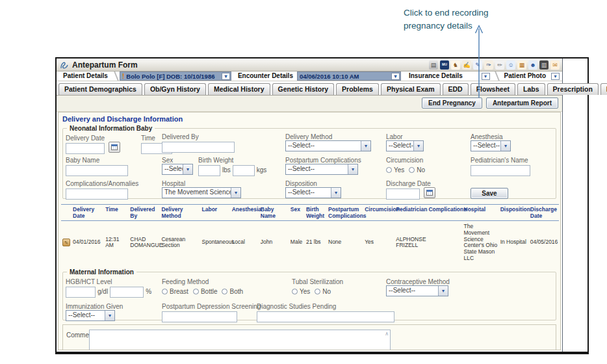  Describe the element at coordinates (244, 170) in the screenshot. I see `birth-weight-kgs-input` at that location.